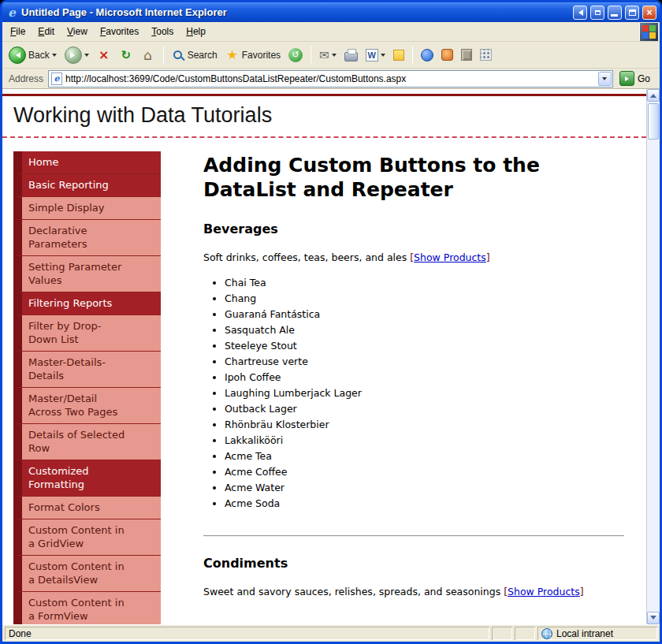 The height and width of the screenshot is (644, 662). Describe the element at coordinates (87, 274) in the screenshot. I see `sidebar-item-setting-parameter-values: Setting Parameter Values` at that location.